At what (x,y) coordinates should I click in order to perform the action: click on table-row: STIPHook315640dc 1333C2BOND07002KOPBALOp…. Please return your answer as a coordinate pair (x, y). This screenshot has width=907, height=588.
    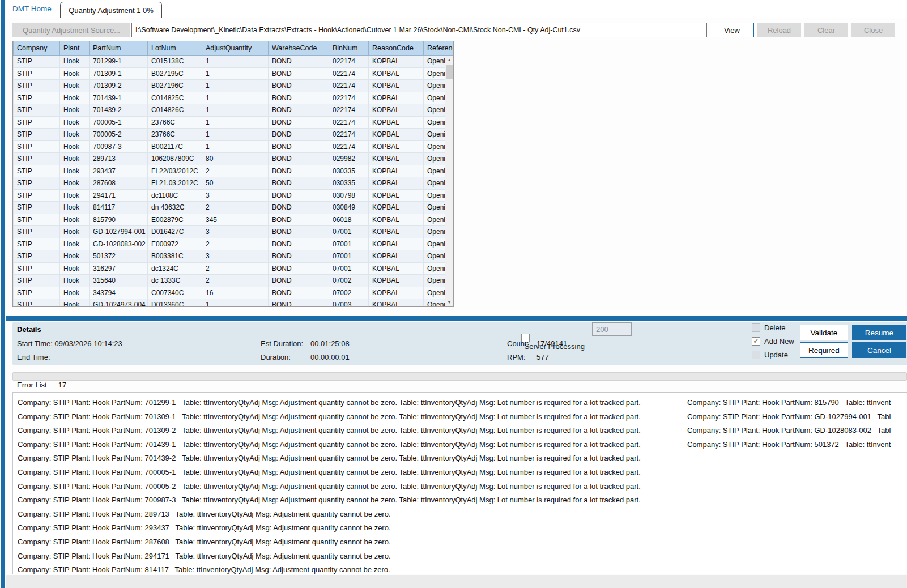
    Looking at the image, I should click on (234, 281).